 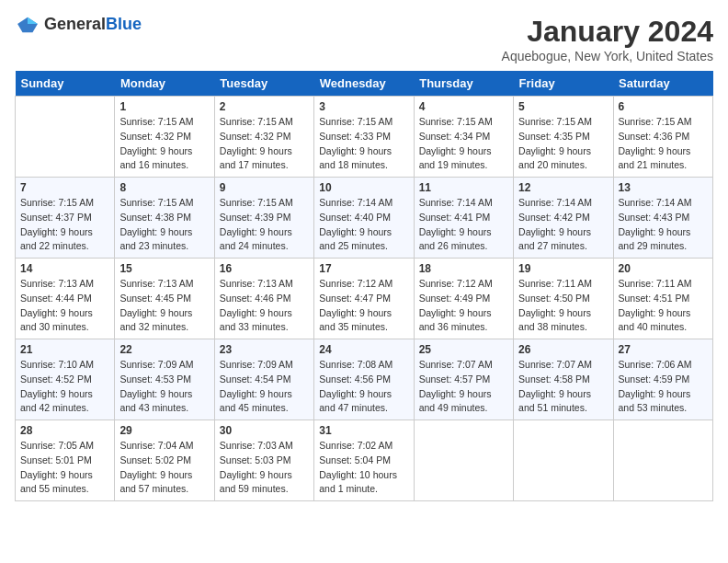 What do you see at coordinates (164, 431) in the screenshot?
I see `day-number: 29` at bounding box center [164, 431].